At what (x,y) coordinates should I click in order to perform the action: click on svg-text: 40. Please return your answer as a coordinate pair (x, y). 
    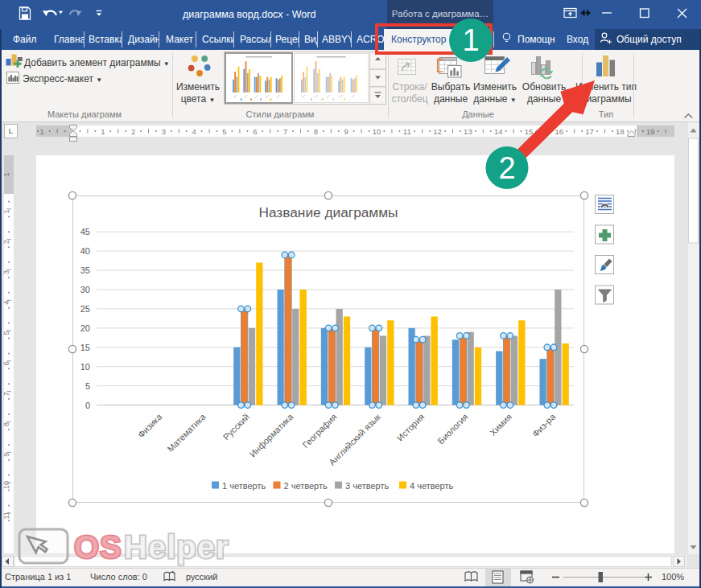
    Looking at the image, I should click on (85, 251).